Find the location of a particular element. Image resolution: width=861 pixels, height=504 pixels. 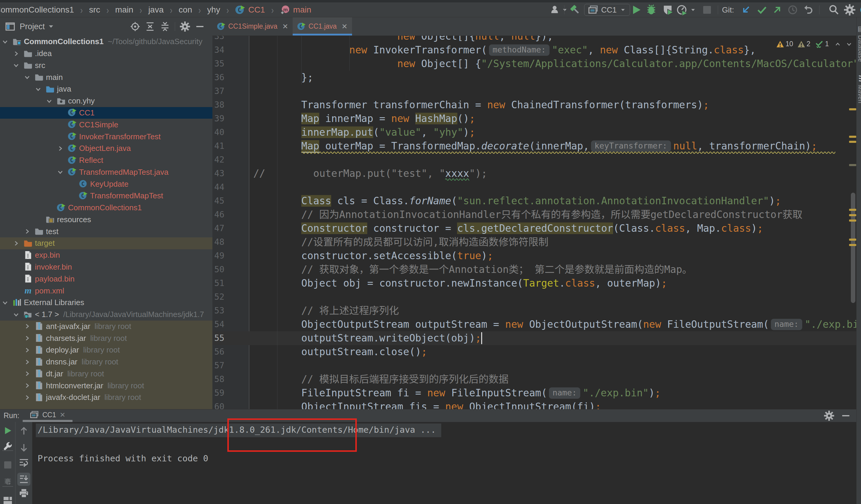

ok-count: 1 is located at coordinates (822, 44).